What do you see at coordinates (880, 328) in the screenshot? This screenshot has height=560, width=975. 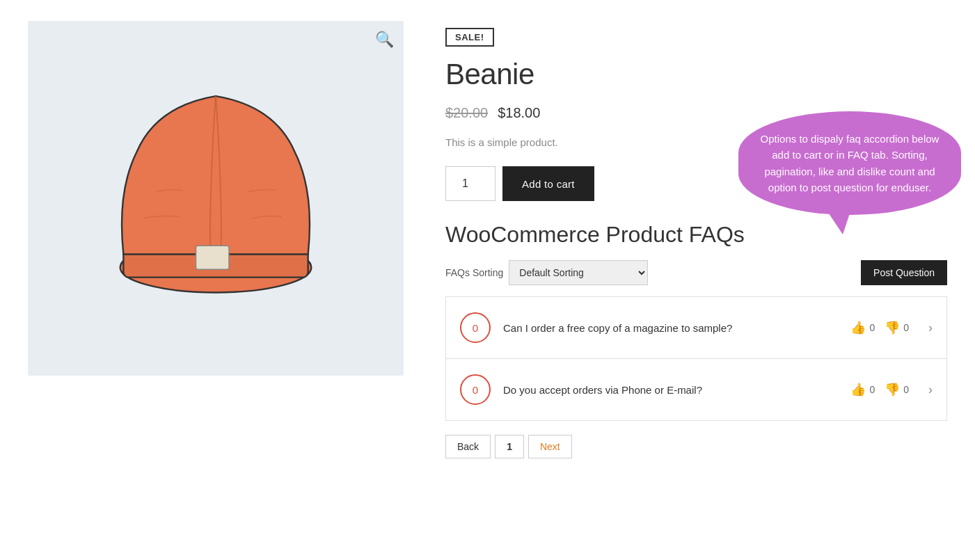 I see `faq-votes-1: 👍 0 👎 0` at bounding box center [880, 328].